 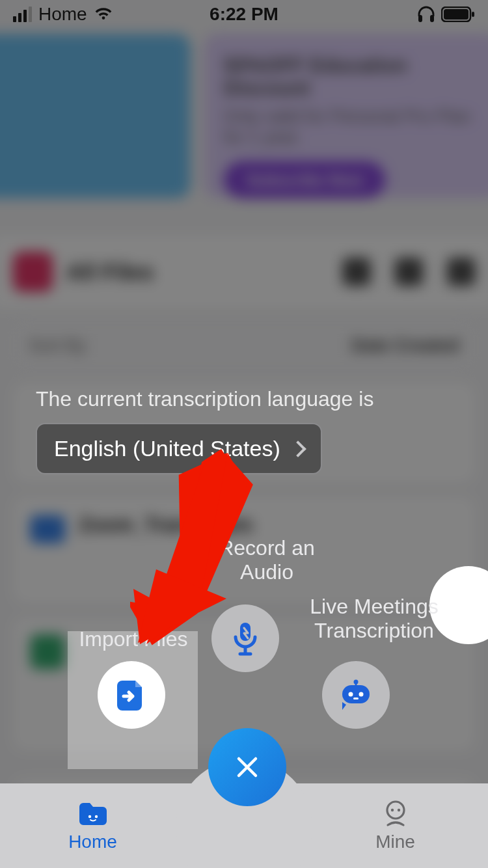 I want to click on close-icon, so click(x=247, y=767).